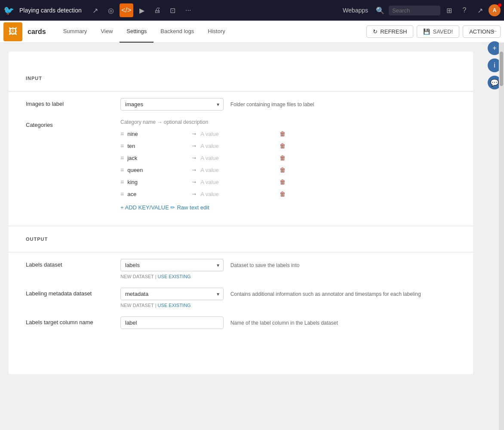  What do you see at coordinates (288, 305) in the screenshot?
I see `metadata-dataset-links: NEW DATASET | USE EXISTING` at bounding box center [288, 305].